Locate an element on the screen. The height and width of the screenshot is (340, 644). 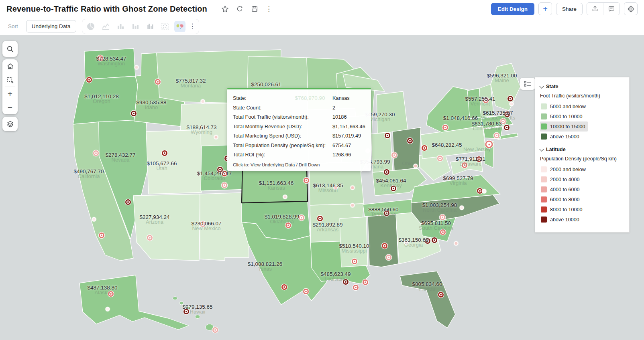
column-chart-icon is located at coordinates (135, 26).